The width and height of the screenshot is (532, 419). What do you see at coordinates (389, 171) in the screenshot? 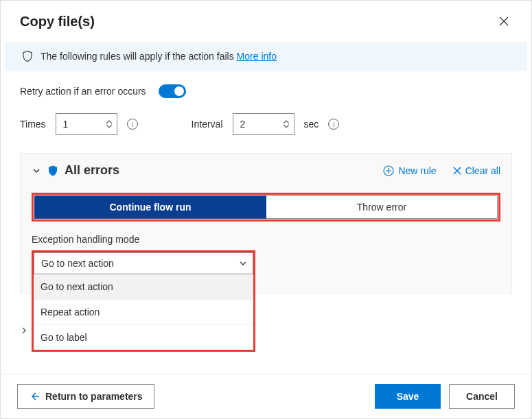
I see `plus-circle-icon` at bounding box center [389, 171].